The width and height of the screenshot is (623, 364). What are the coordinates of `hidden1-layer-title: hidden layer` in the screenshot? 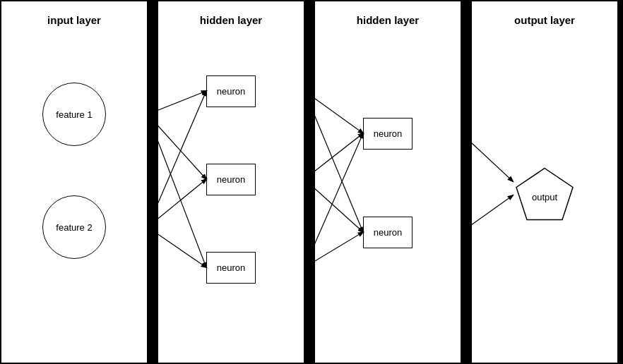 It's located at (231, 20).